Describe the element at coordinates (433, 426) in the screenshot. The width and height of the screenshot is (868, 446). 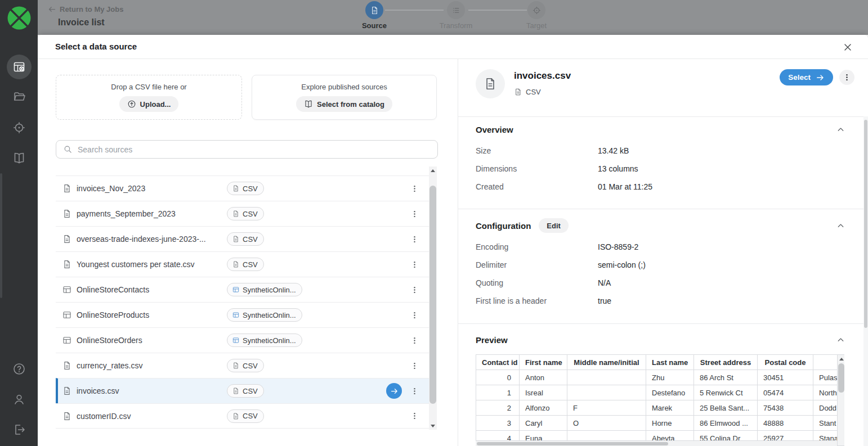
I see `scroll-down-icon` at that location.